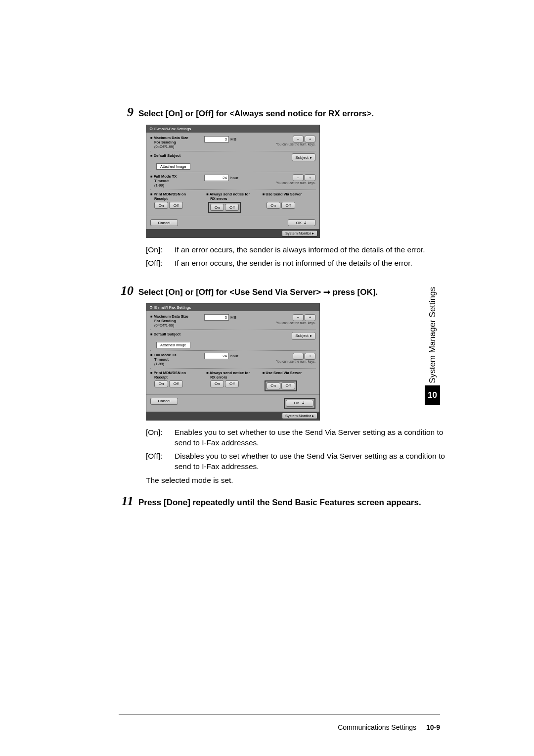 The width and height of the screenshot is (534, 756). Describe the element at coordinates (296, 257) in the screenshot. I see `step-9-description: [On]: If an error occurs, the sender is …` at that location.